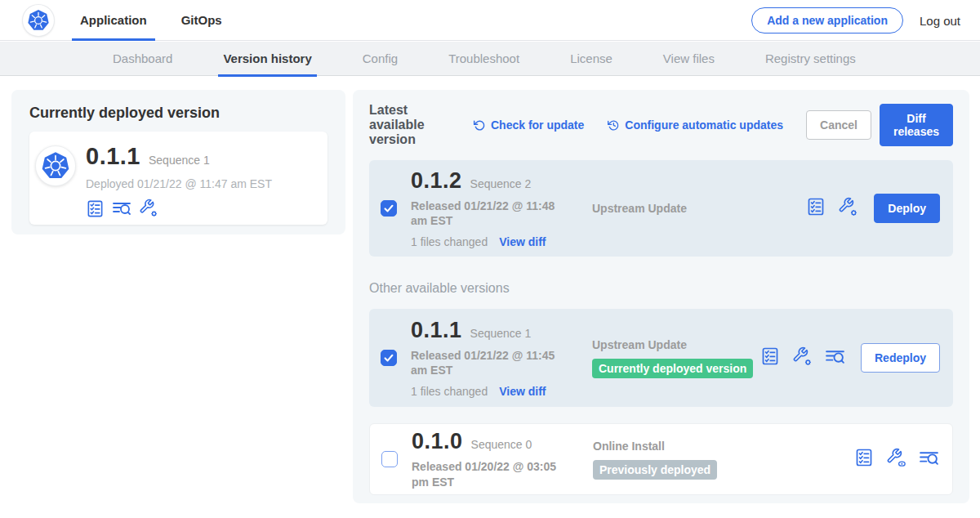  I want to click on subnav-tab-version-history: Version history, so click(267, 59).